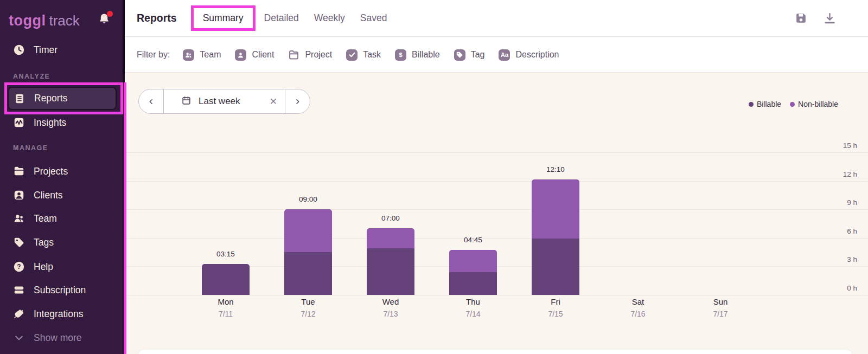  What do you see at coordinates (400, 55) in the screenshot?
I see `billable-badge-icon: $` at bounding box center [400, 55].